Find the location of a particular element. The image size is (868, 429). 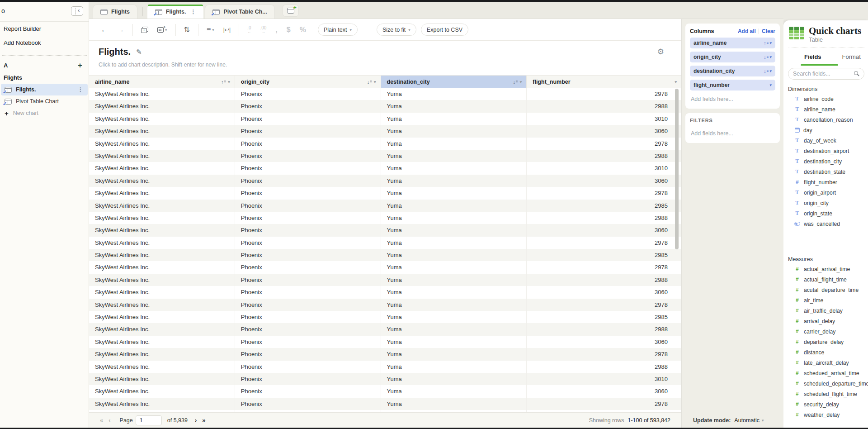

measure-item: #scheduled_flight_time is located at coordinates (826, 394).